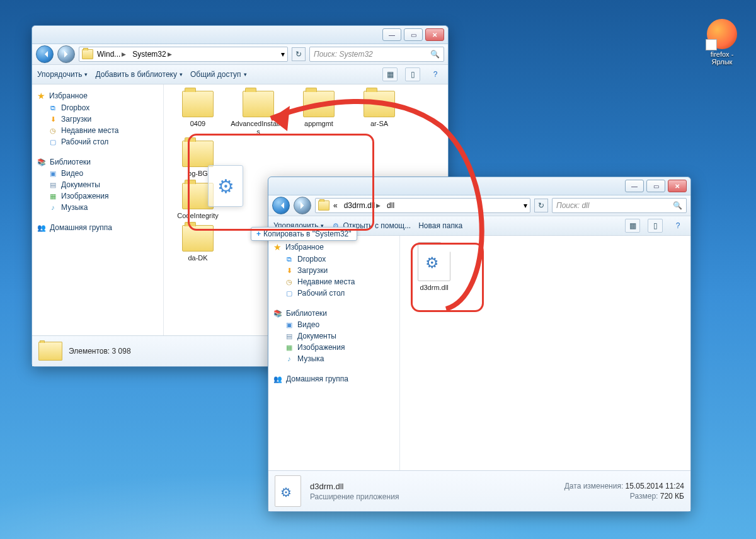 The height and width of the screenshot is (539, 756). What do you see at coordinates (655, 486) in the screenshot?
I see `details-modified: 15.05.2014 11:24` at bounding box center [655, 486].